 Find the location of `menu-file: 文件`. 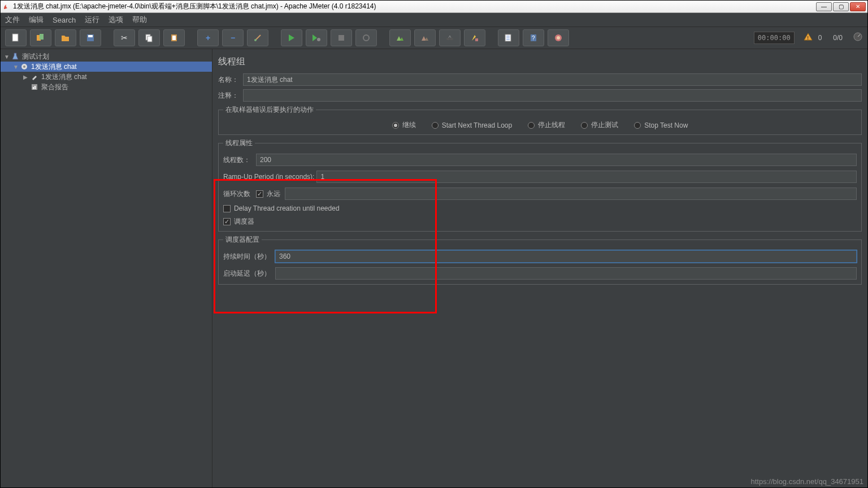

menu-file: 文件 is located at coordinates (12, 20).